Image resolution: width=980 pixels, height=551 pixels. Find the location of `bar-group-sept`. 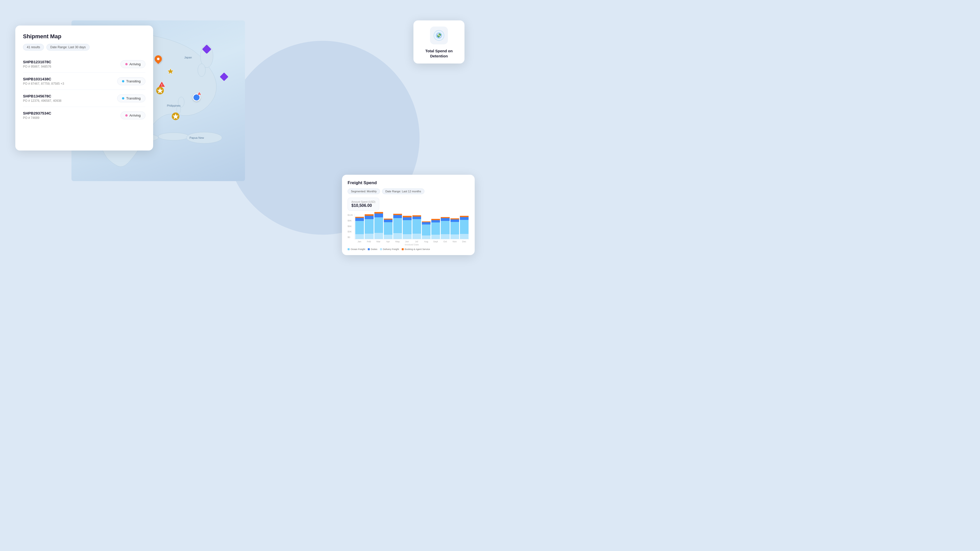

bar-group-sept is located at coordinates (436, 229).